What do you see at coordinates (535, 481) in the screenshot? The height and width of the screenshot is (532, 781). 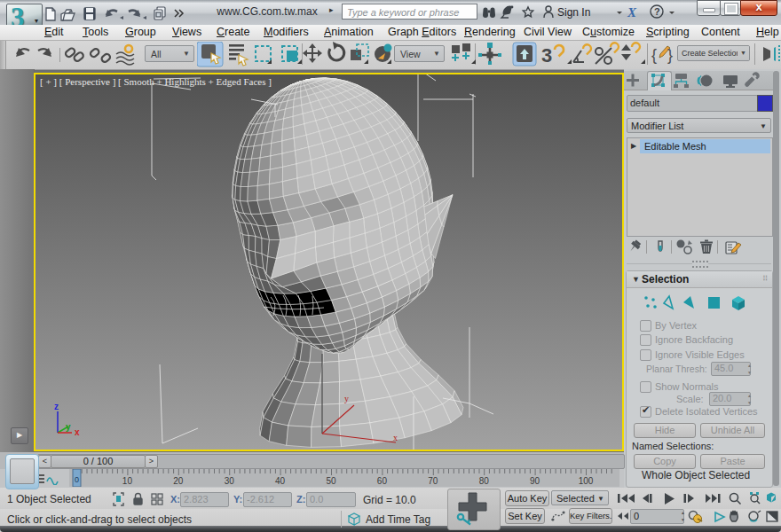 I see `svg-text: 90` at bounding box center [535, 481].